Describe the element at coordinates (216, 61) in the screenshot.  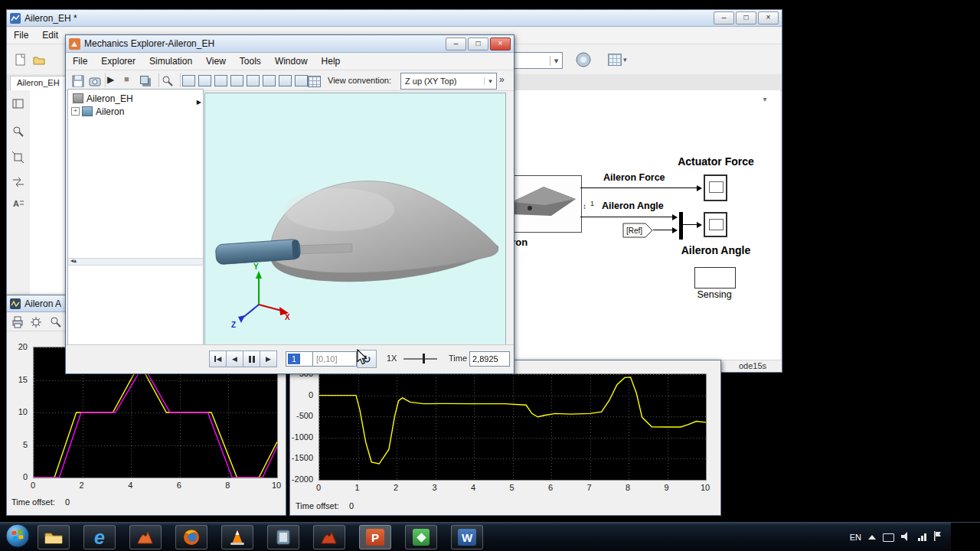
I see `menu-view: View` at that location.